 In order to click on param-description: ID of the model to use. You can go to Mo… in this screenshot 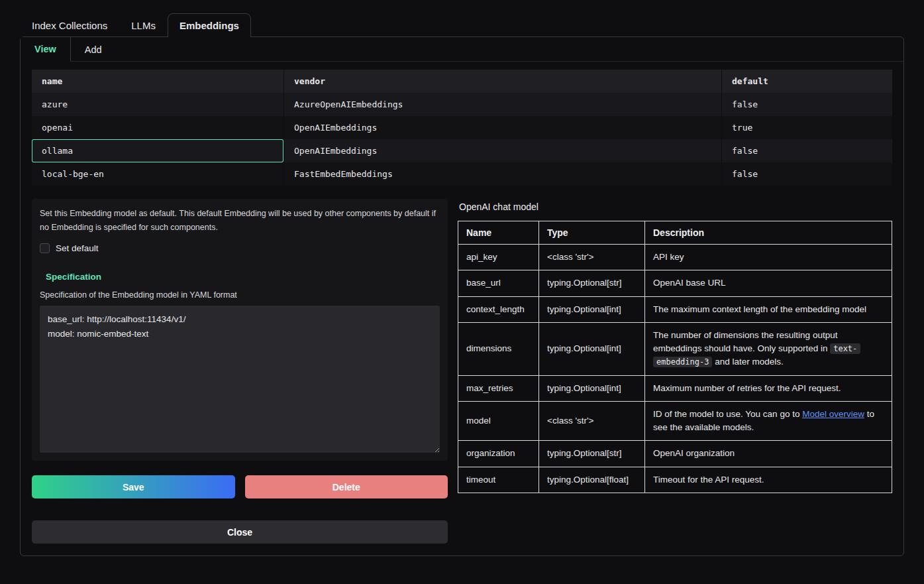, I will do `click(768, 421)`.